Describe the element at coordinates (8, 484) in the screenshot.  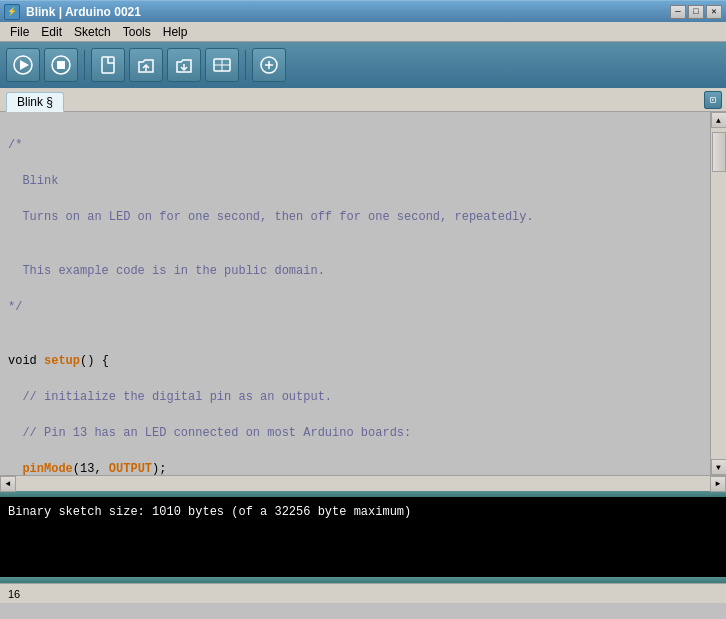
I see `scroll-left-button: ◄` at that location.